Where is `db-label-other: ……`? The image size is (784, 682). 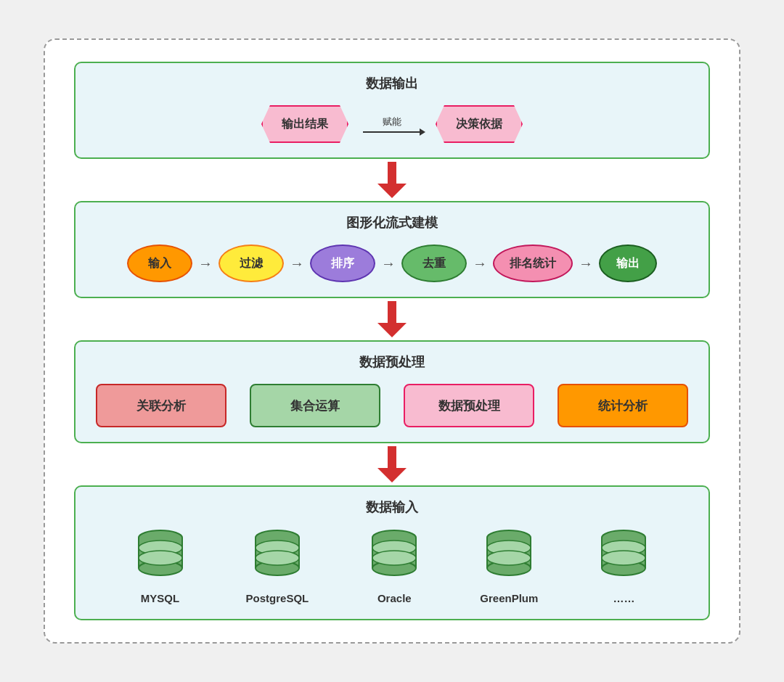
db-label-other: …… is located at coordinates (624, 598).